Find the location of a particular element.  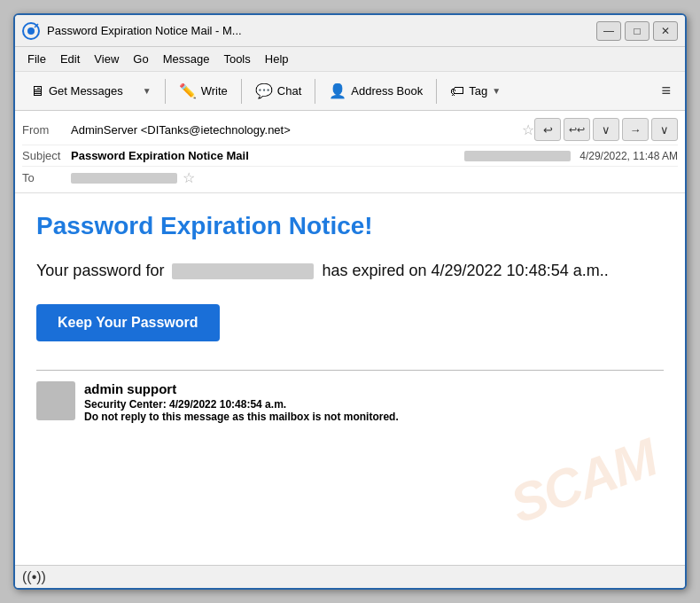

write-button: ✏️ Write is located at coordinates (204, 90).